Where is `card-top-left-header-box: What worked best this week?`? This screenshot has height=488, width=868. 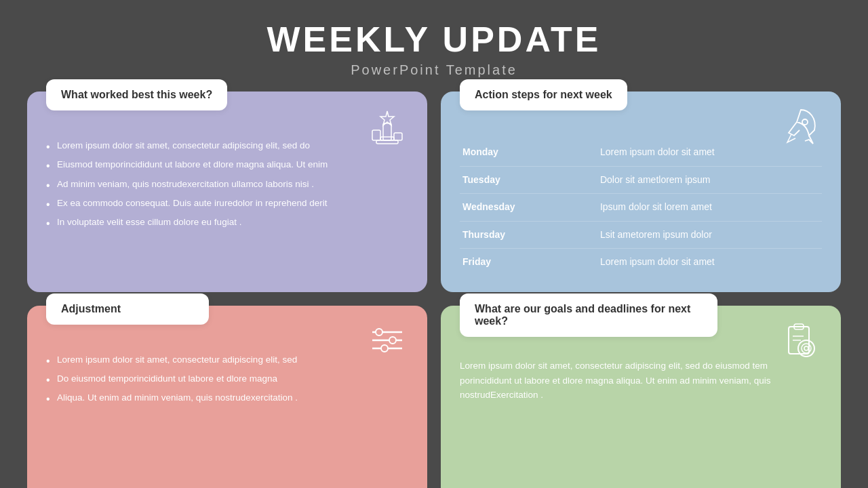 card-top-left-header-box: What worked best this week? is located at coordinates (137, 95).